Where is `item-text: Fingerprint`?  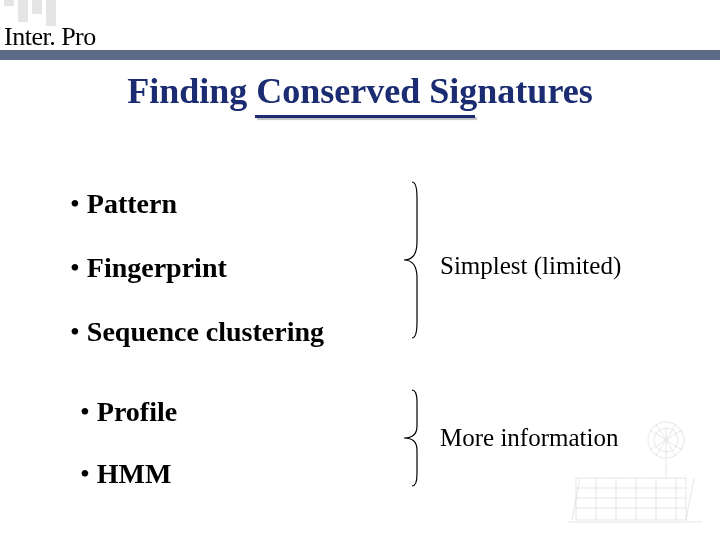
item-text: Fingerprint is located at coordinates (157, 268).